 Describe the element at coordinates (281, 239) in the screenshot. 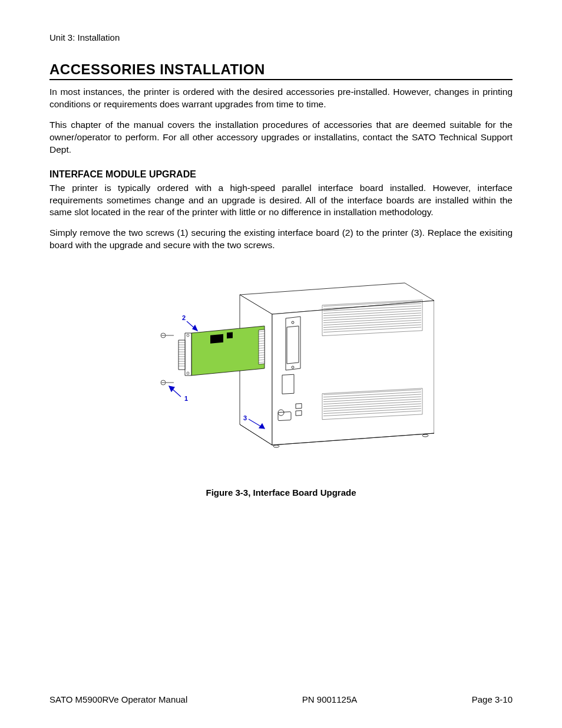

I see `body-paragraph-4: Simply remove the two screws (1) securin…` at that location.